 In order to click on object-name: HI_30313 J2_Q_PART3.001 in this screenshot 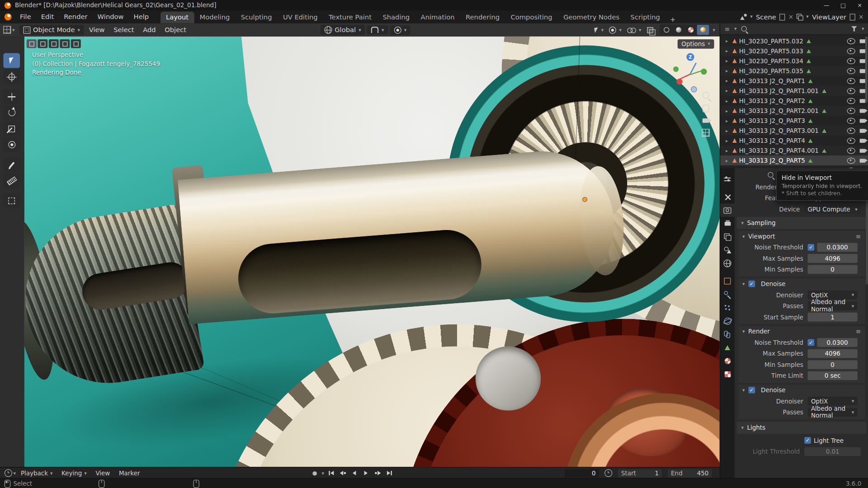, I will do `click(779, 131)`.